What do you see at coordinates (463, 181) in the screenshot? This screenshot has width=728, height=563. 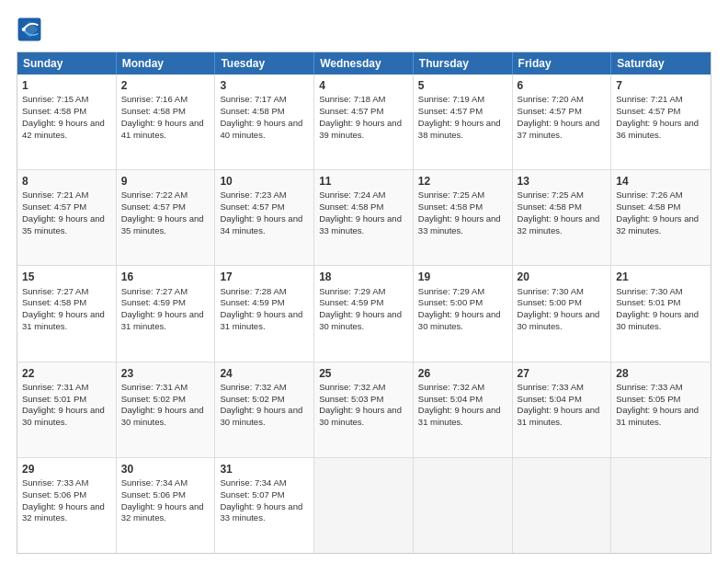 I see `day-number: 12` at bounding box center [463, 181].